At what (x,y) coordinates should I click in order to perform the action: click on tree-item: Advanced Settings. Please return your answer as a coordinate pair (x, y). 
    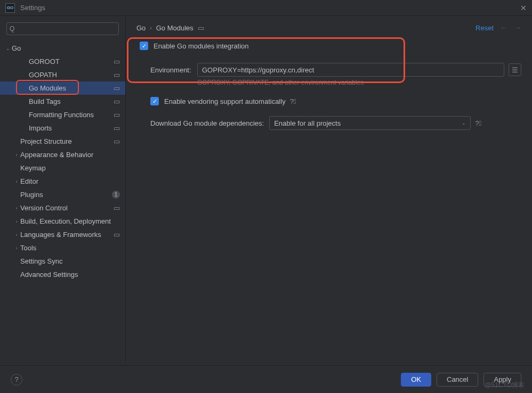
    Looking at the image, I should click on (63, 275).